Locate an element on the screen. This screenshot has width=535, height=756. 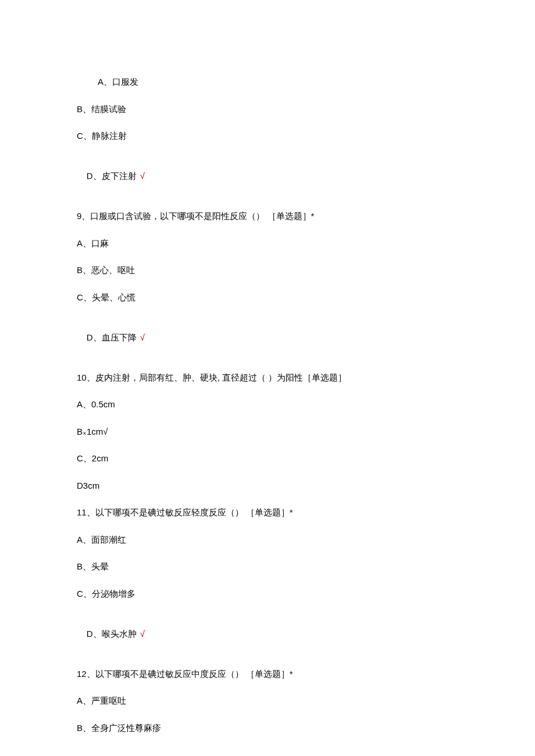
q11-option-a: A、面部潮红 is located at coordinates (268, 540).